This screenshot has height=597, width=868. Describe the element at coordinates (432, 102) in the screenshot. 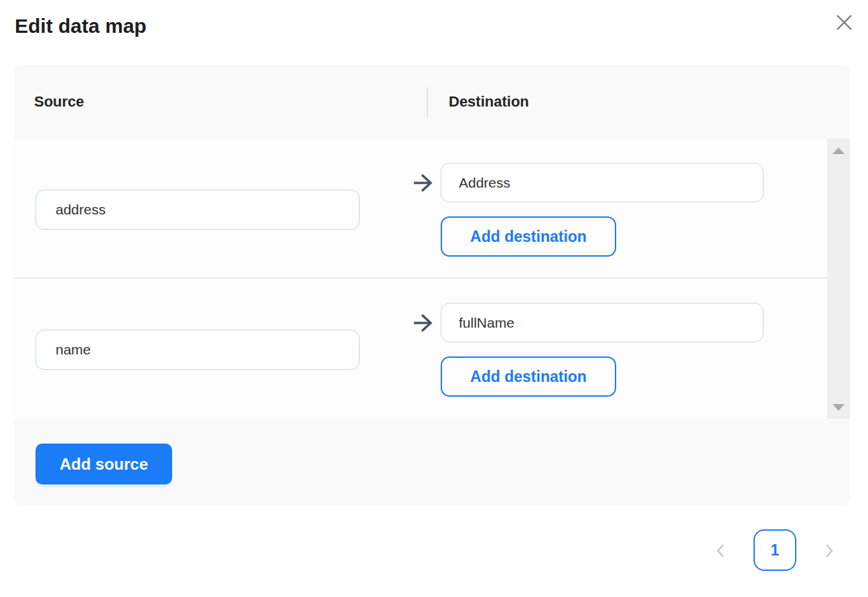

I see `table-header: Source Destination` at that location.